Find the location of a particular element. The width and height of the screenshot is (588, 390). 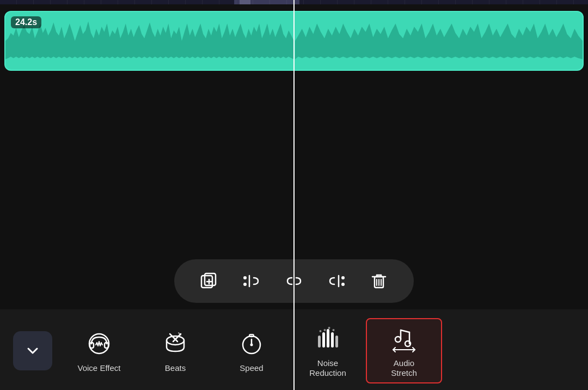

collapse-button is located at coordinates (33, 351).